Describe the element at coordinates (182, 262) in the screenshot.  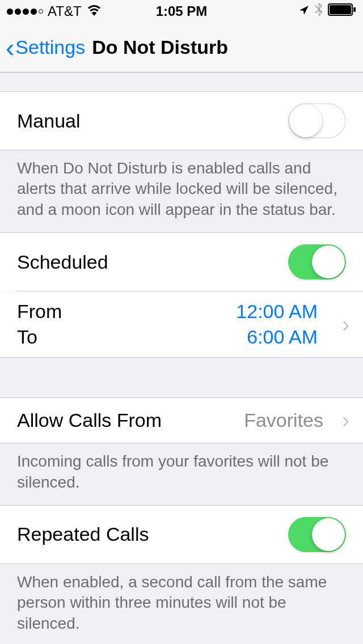
I see `scheduled-row: Scheduled` at that location.